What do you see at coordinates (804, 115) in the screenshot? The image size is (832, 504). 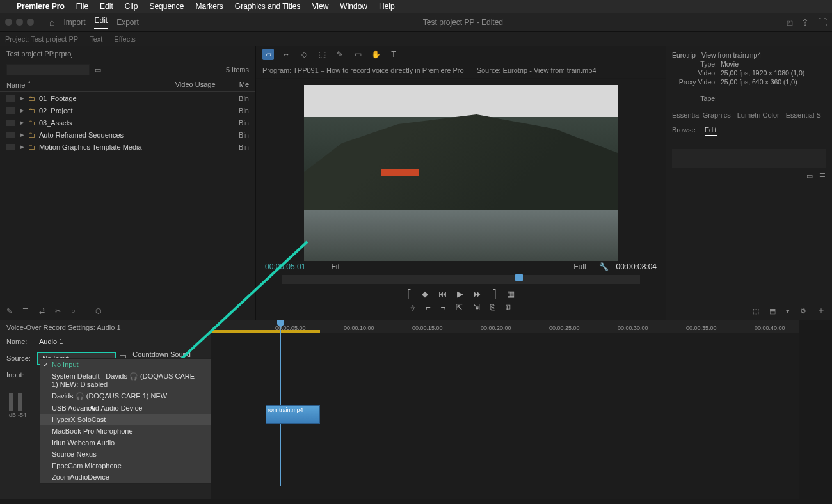 I see `tab-essential-sound: Essential S` at bounding box center [804, 115].